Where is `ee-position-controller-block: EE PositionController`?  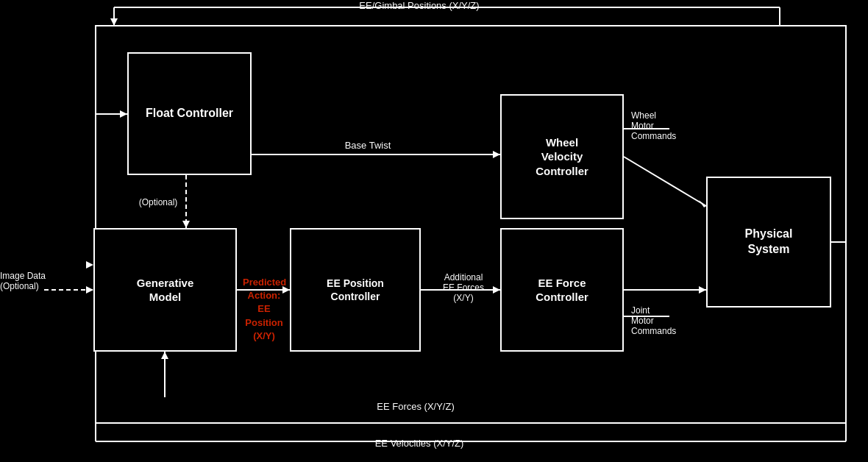 ee-position-controller-block: EE PositionController is located at coordinates (355, 290).